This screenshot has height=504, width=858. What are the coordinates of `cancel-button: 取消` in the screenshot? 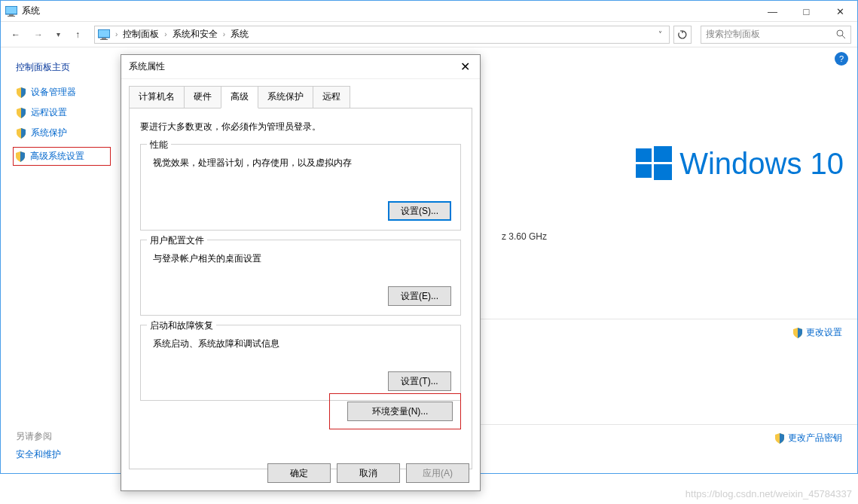 It's located at (368, 473).